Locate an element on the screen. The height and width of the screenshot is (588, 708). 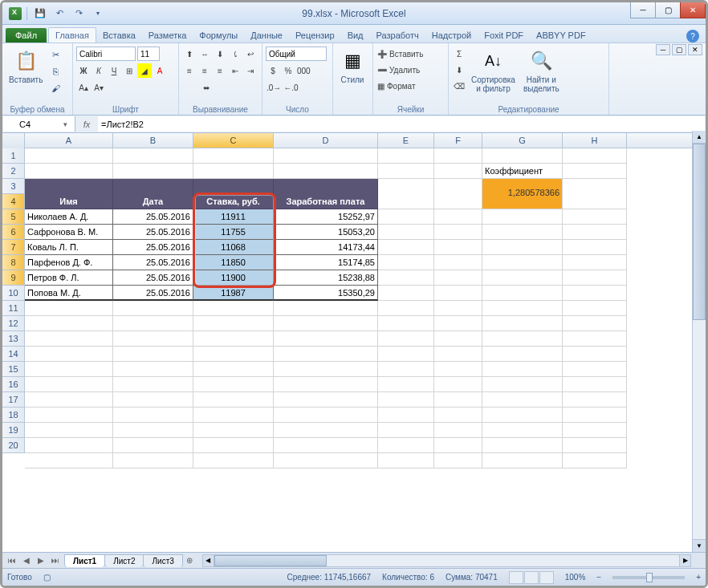
cell: Попова М. Д. is located at coordinates (69, 294).